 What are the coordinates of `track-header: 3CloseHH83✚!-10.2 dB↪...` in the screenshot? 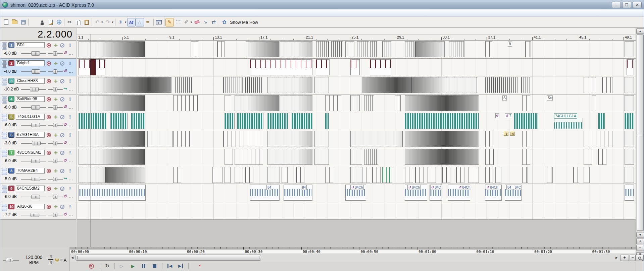 It's located at (38, 85).